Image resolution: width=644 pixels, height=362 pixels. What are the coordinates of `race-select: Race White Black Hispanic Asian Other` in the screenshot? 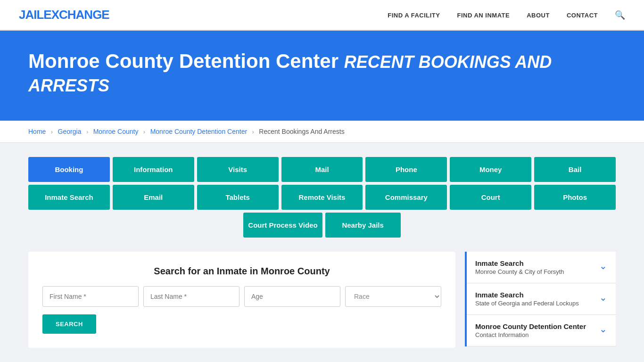 It's located at (393, 296).